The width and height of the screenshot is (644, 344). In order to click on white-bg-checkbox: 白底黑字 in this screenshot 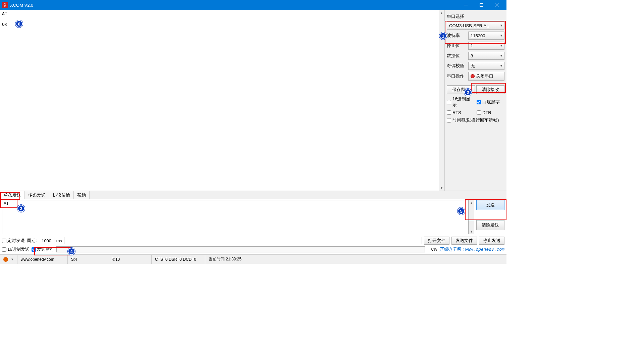, I will do `click(490, 102)`.